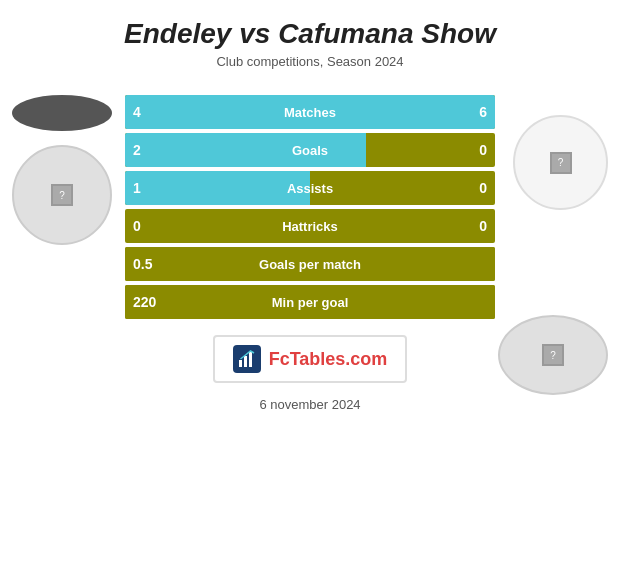 The image size is (620, 580). Describe the element at coordinates (310, 150) in the screenshot. I see `stat-label-goals: Goals` at that location.